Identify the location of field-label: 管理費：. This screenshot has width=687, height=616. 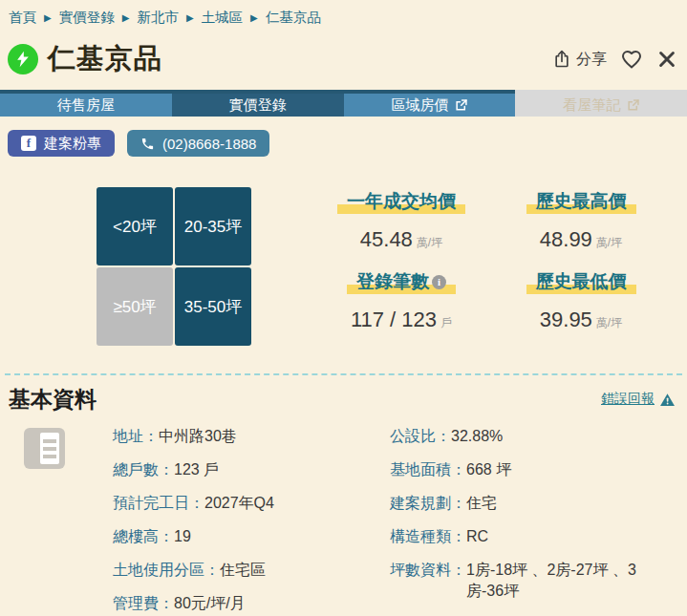
(143, 604).